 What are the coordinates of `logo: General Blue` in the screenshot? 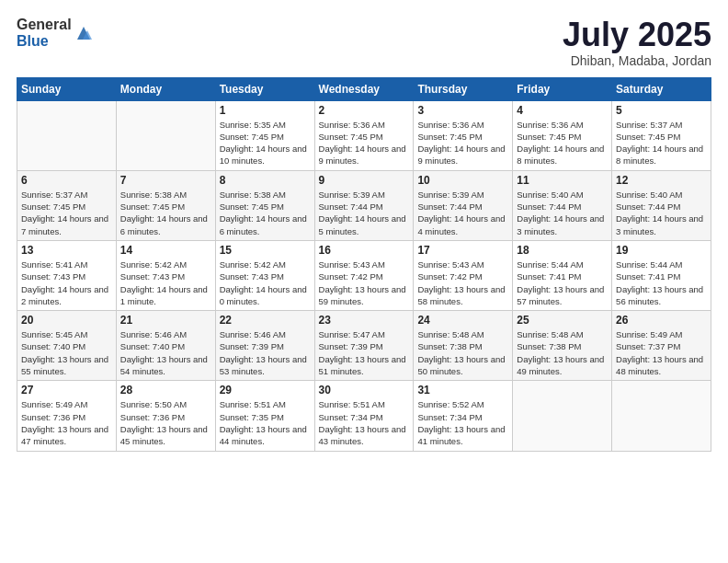 It's located at (55, 33).